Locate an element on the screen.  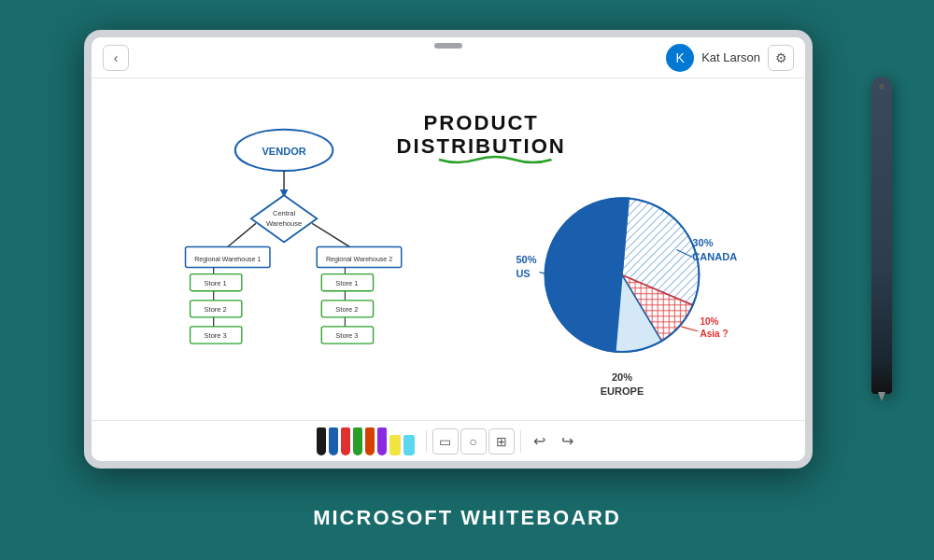
warehouse-label: Central is located at coordinates (284, 213).